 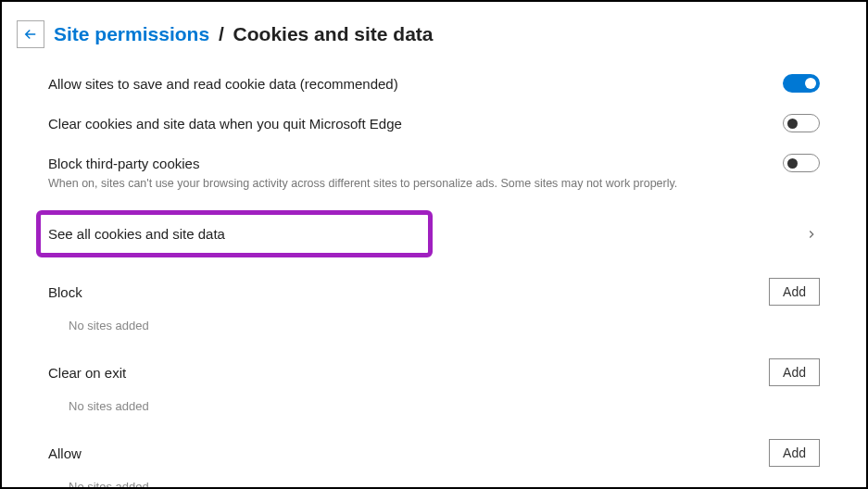 I want to click on block-third-party-toggle, so click(x=801, y=163).